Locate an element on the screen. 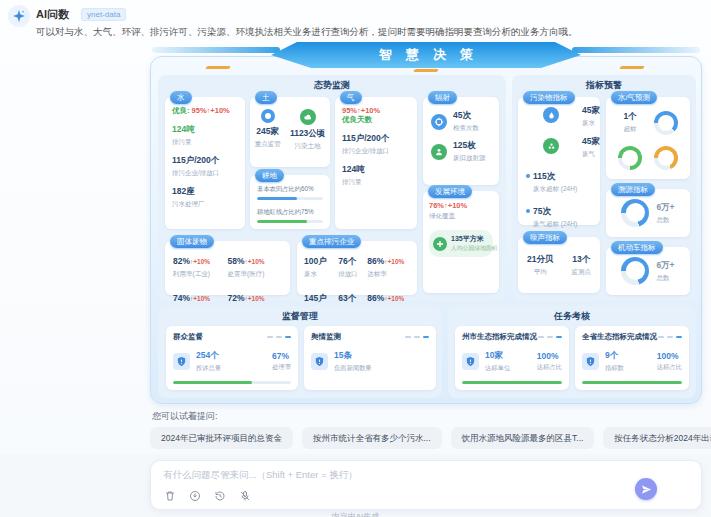 The height and width of the screenshot is (517, 711). key-polluters-badge: 重点排污企业 is located at coordinates (332, 242).